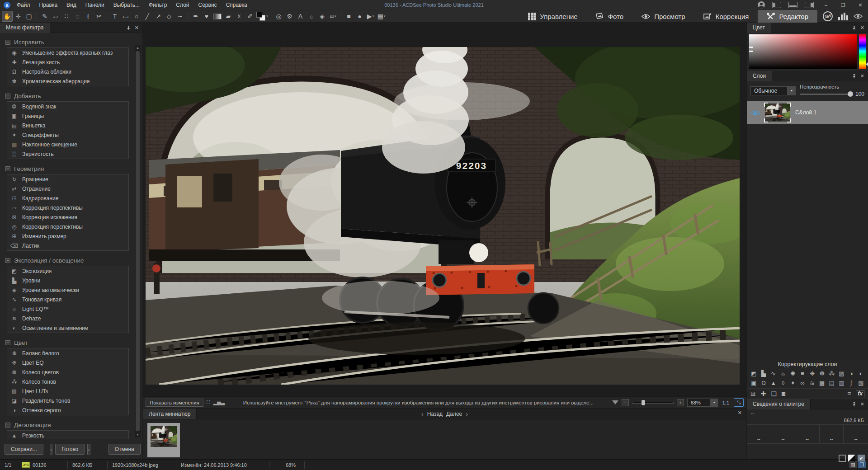 This screenshot has width=868, height=470. Describe the element at coordinates (851, 383) in the screenshot. I see `adj-curves-icon: ∫` at that location.